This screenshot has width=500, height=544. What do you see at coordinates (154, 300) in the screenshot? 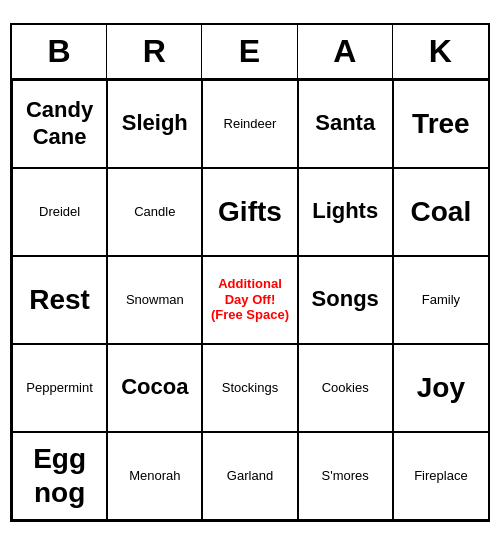
I see `cell-2-1: Snowman` at bounding box center [154, 300].